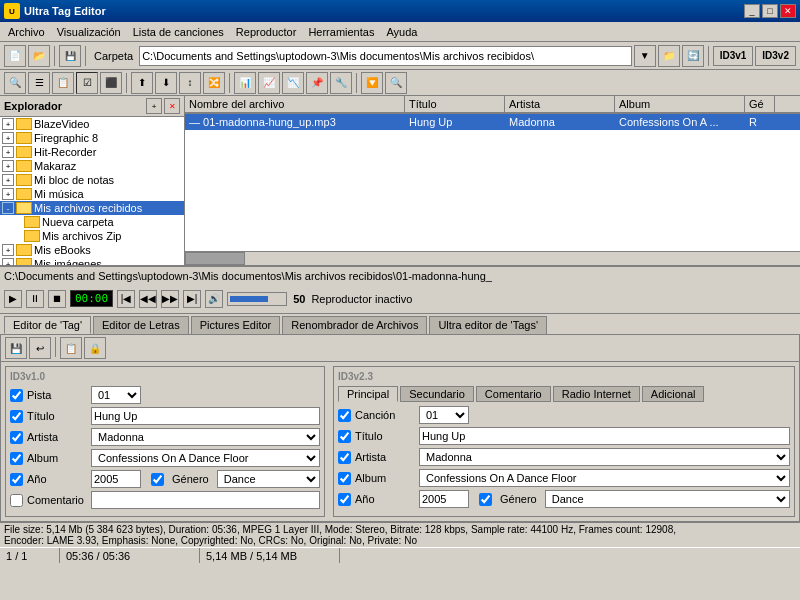 Image resolution: width=800 pixels, height=600 pixels. I want to click on stop-button: ⏹, so click(57, 299).